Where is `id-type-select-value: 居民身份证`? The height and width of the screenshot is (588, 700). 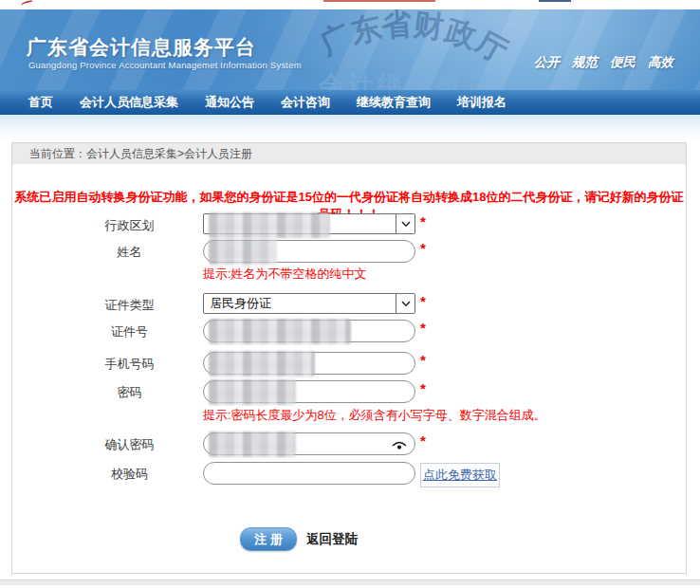
id-type-select-value: 居民身份证 is located at coordinates (300, 303).